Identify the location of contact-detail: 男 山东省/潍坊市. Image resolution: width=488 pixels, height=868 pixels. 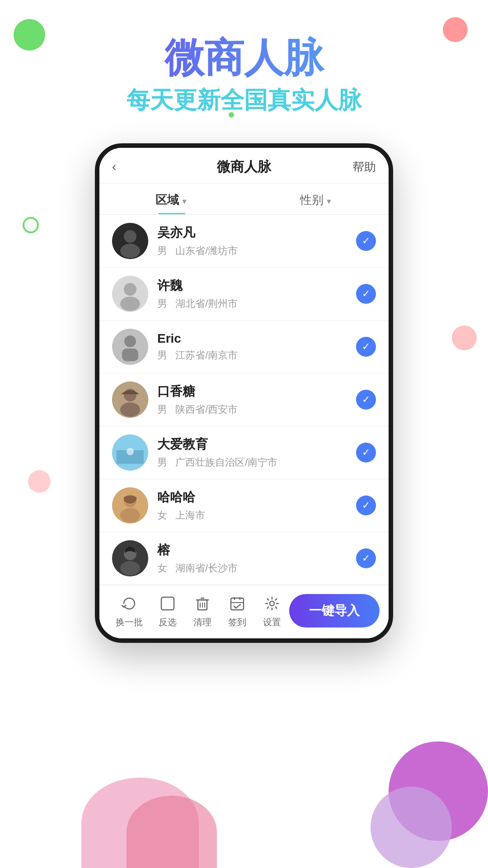
(257, 251).